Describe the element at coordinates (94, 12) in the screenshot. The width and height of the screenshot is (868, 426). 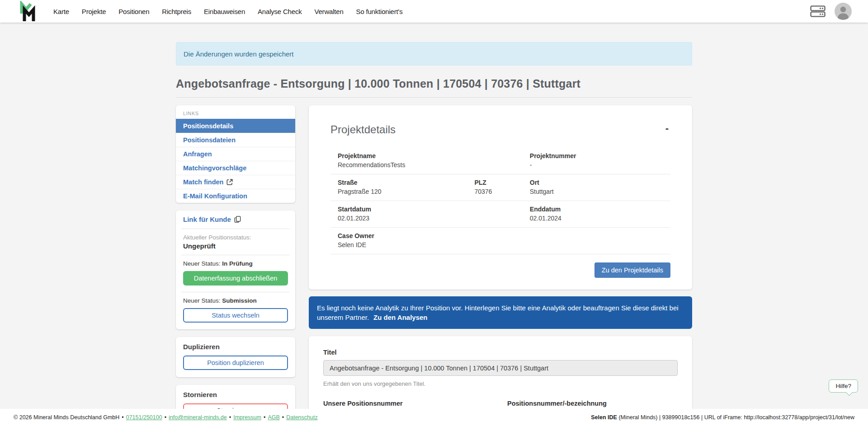
I see `nav-item-projekte: Projekte` at that location.